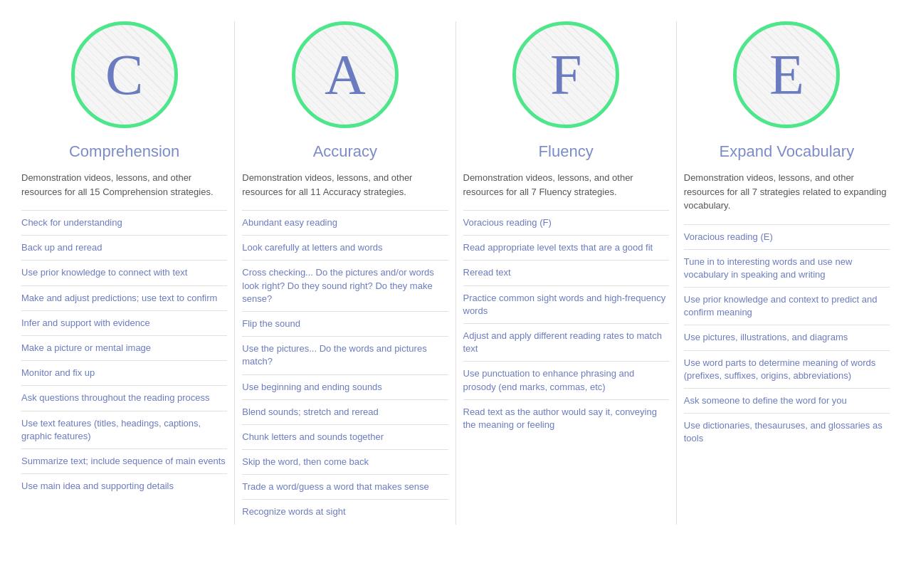 The width and height of the screenshot is (911, 588). What do you see at coordinates (344, 511) in the screenshot?
I see `strategy-item-accuracy-10: Recognize words at sight` at bounding box center [344, 511].